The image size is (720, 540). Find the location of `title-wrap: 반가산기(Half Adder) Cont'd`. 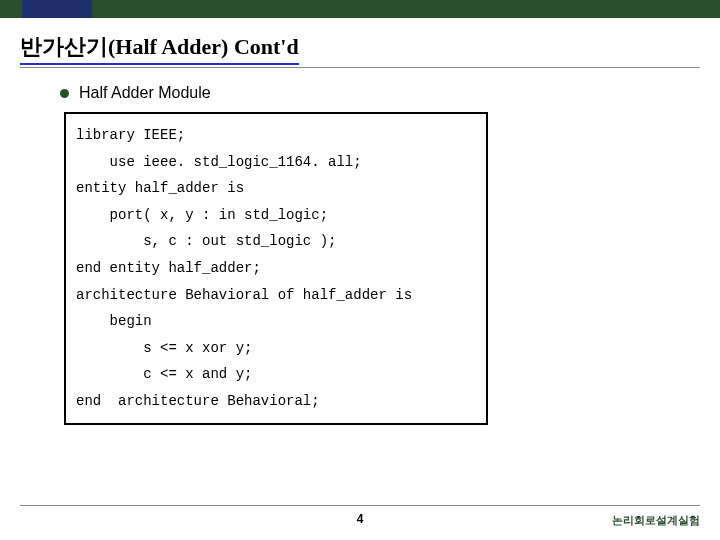

title-wrap: 반가산기(Half Adder) Cont'd is located at coordinates (360, 48).